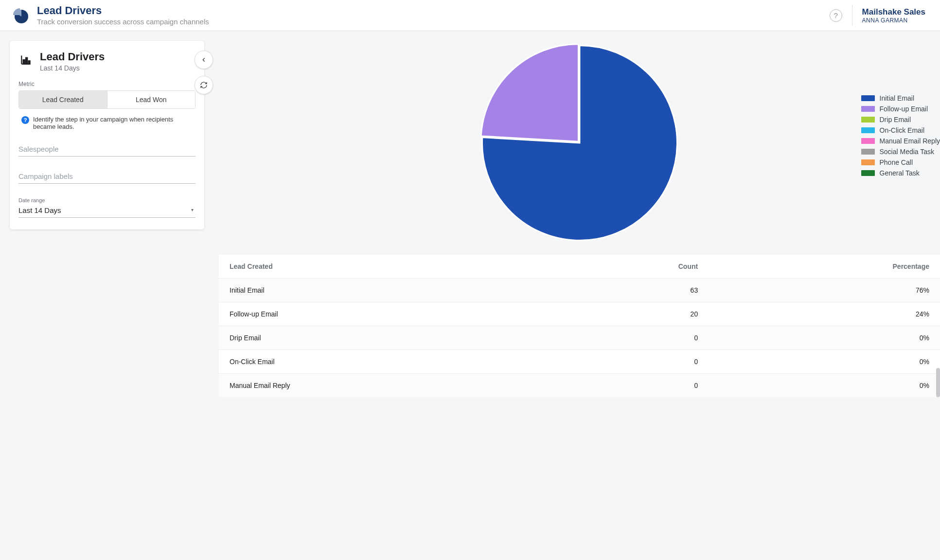 Image resolution: width=940 pixels, height=560 pixels. I want to click on table-row: Manual Email Reply00%, so click(580, 386).